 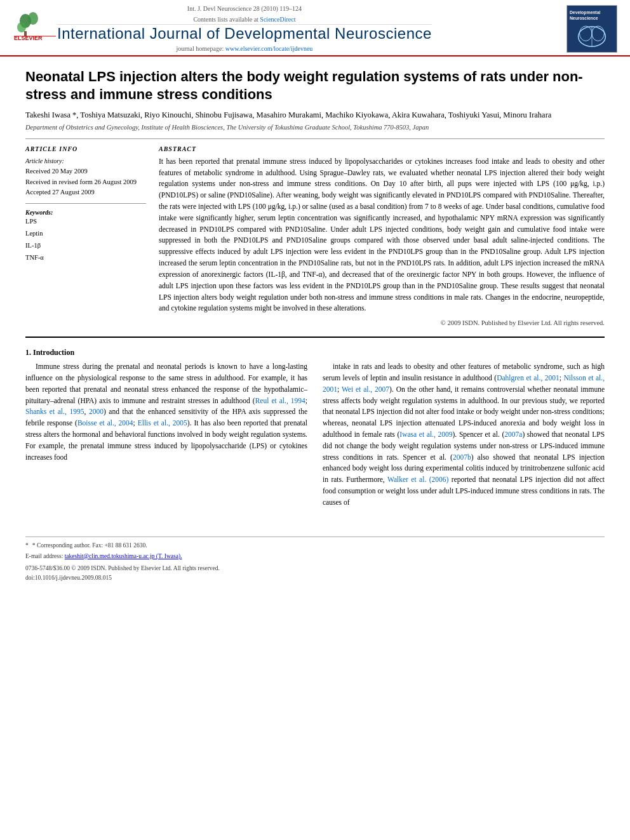 I want to click on article-info-col: ARTICLE INFO Article history: Received 2…, so click(x=86, y=236).